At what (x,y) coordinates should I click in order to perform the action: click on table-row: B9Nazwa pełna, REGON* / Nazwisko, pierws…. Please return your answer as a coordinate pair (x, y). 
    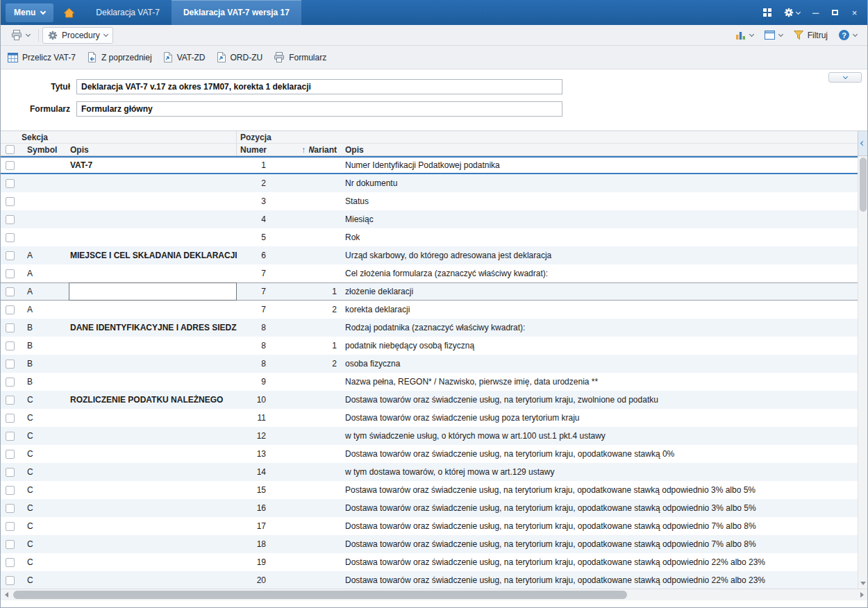
    Looking at the image, I should click on (429, 382).